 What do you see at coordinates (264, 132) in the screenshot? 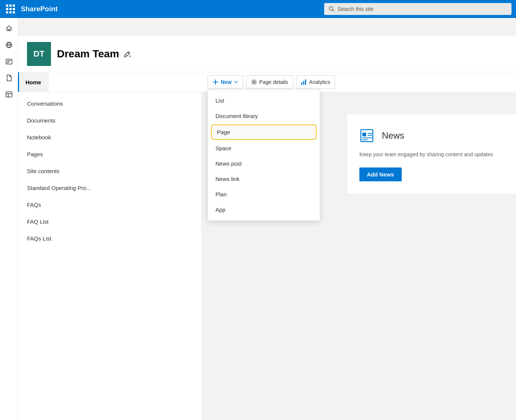
I see `dropdown-item-page: Page` at bounding box center [264, 132].